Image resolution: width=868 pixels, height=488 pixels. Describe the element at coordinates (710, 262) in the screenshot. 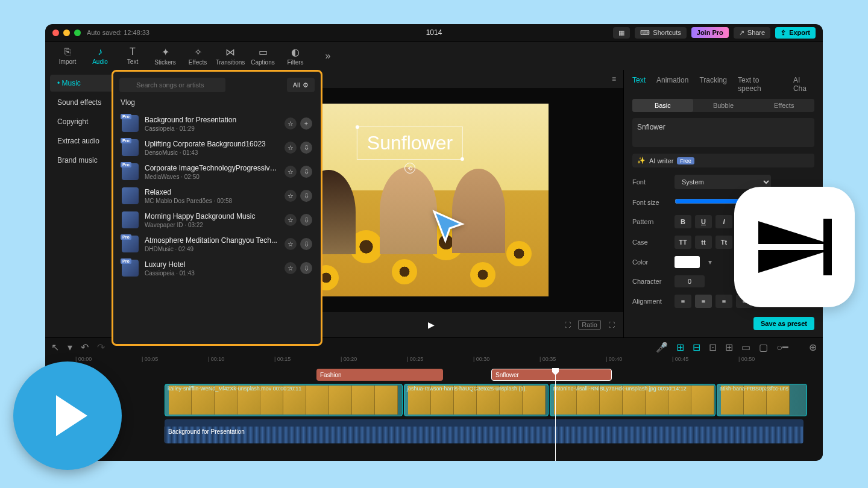

I see `color-dropdown-icon: ▾` at that location.